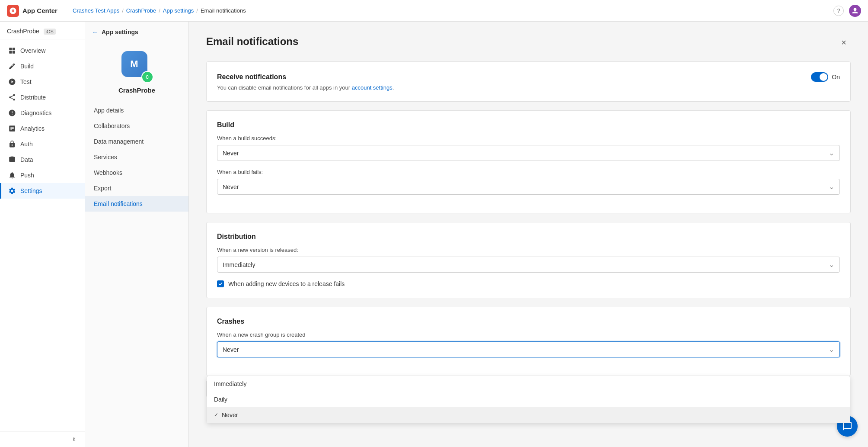 Image resolution: width=868 pixels, height=447 pixels. What do you see at coordinates (528, 335) in the screenshot?
I see `new-crash-label: When a new crash group is created` at bounding box center [528, 335].